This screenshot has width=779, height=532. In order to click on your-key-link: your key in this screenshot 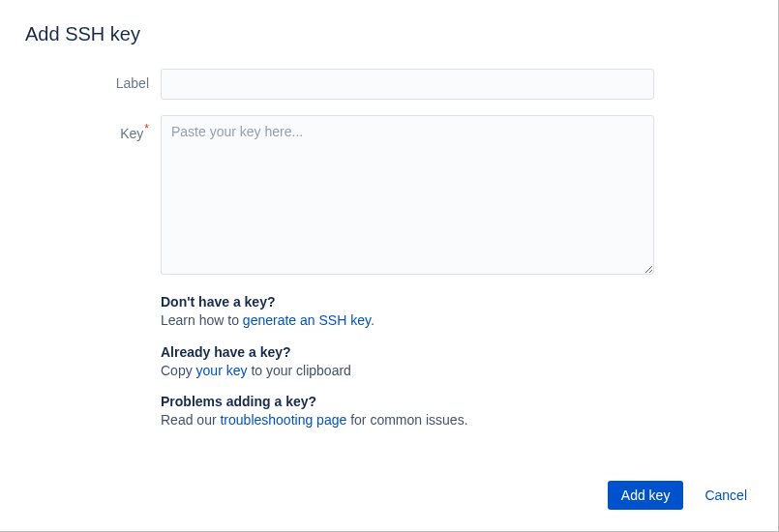, I will do `click(223, 370)`.